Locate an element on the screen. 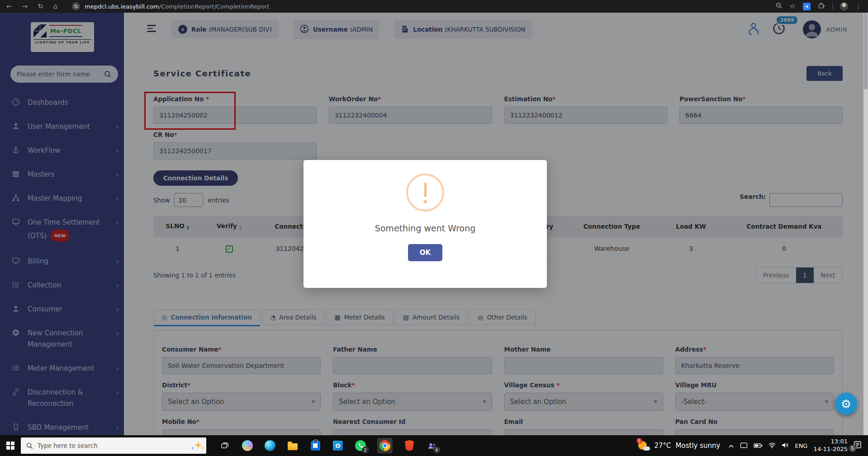 The width and height of the screenshot is (868, 456). taskbar-search-input is located at coordinates (119, 446).